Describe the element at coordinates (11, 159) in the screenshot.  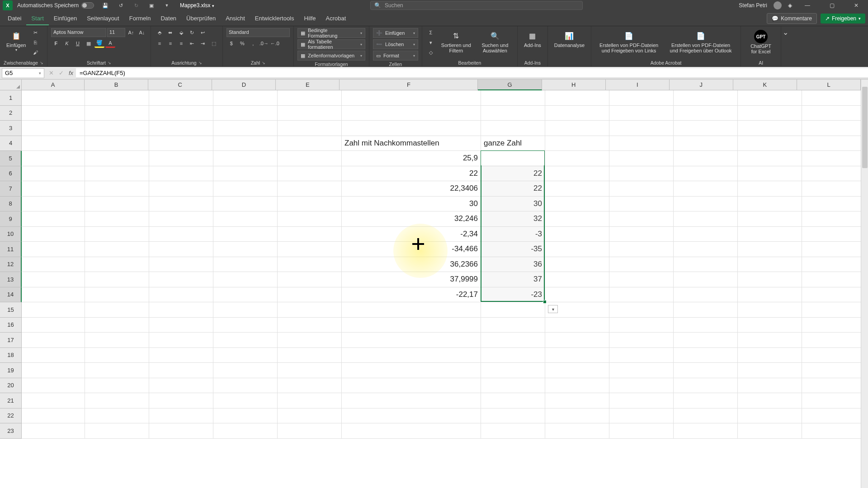
I see `row-header-5: 5` at that location.